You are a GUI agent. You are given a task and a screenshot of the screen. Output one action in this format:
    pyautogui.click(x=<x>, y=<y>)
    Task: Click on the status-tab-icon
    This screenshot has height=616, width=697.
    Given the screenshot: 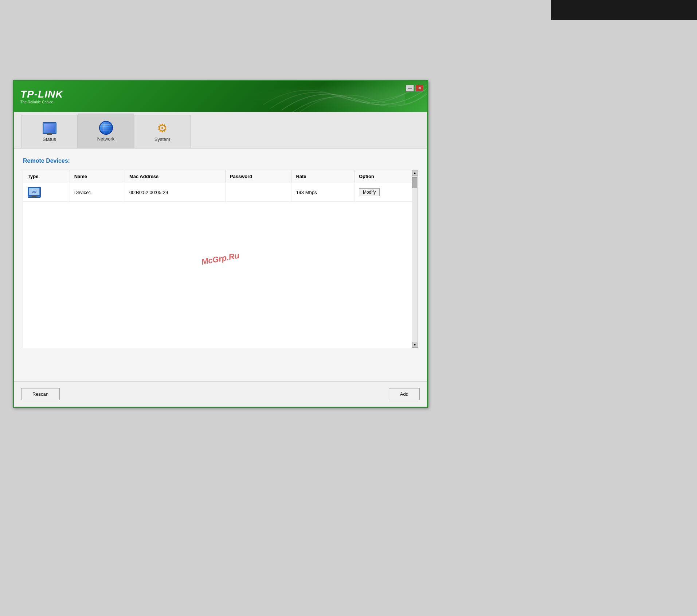 What is the action you would take?
    pyautogui.click(x=50, y=128)
    